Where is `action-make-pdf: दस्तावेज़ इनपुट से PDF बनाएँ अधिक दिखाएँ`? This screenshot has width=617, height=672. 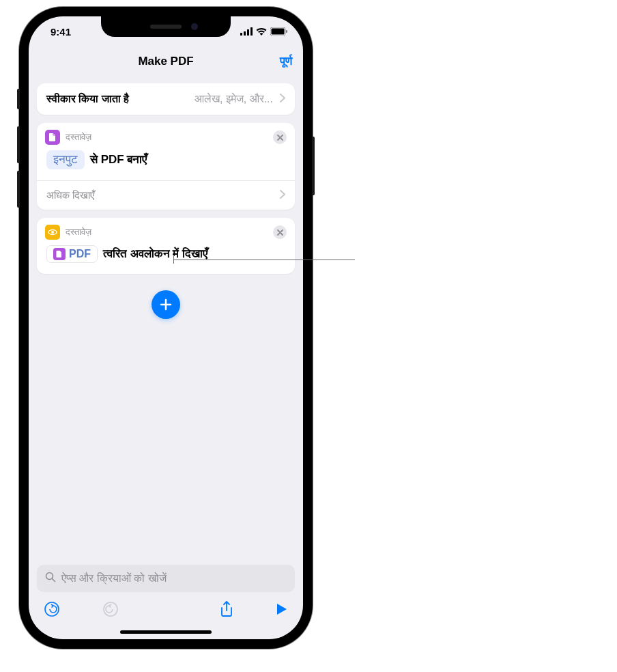
action-make-pdf: दस्तावेज़ इनपुट से PDF बनाएँ अधिक दिखाएँ is located at coordinates (166, 167).